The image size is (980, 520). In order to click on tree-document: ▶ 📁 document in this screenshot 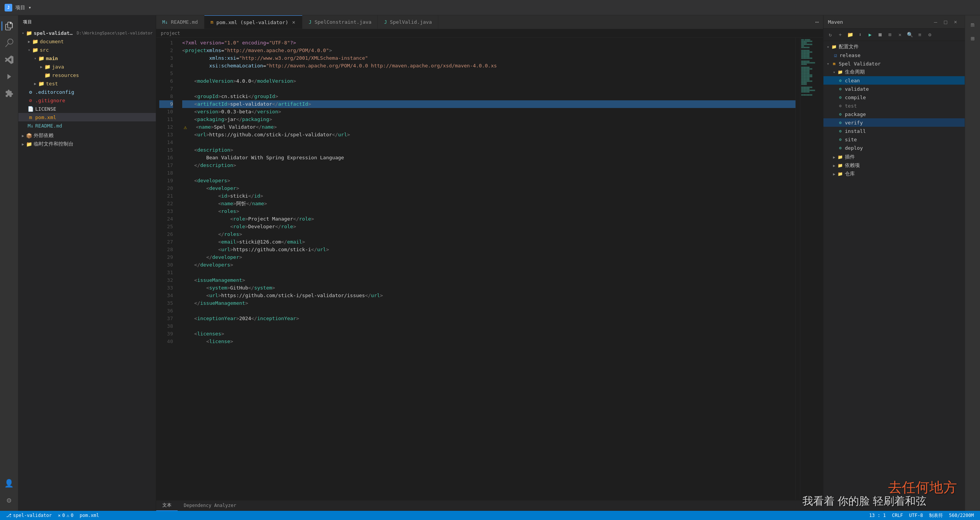, I will do `click(87, 41)`.